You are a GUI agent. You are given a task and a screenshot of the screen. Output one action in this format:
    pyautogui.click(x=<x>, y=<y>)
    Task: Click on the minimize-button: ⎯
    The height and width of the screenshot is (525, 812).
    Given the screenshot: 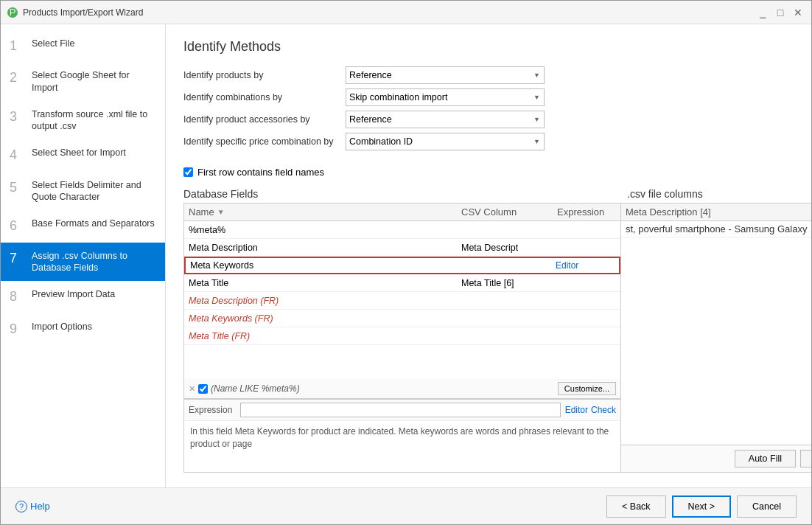 What is the action you would take?
    pyautogui.click(x=763, y=13)
    